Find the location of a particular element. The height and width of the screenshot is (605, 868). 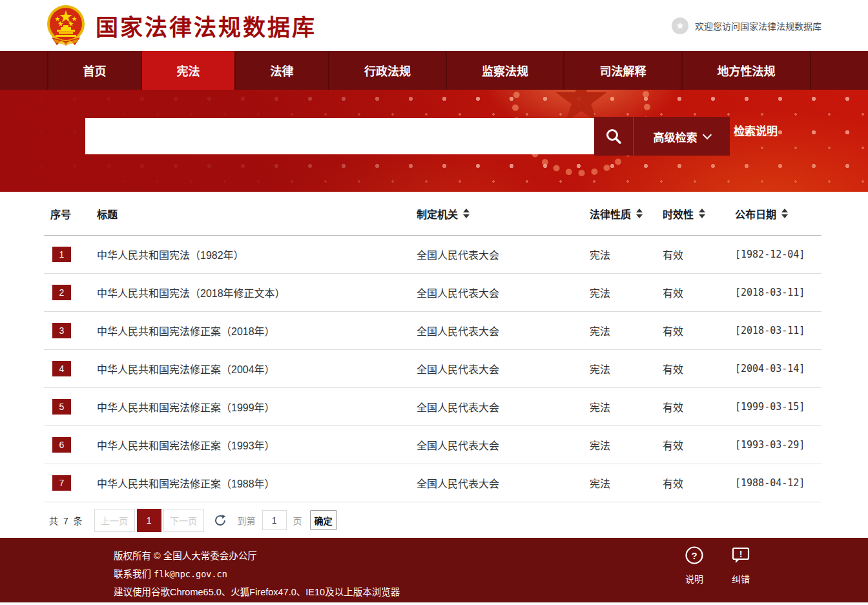

welcome-area: ★ 欢迎您访问国家法律法规数据库 is located at coordinates (747, 26).